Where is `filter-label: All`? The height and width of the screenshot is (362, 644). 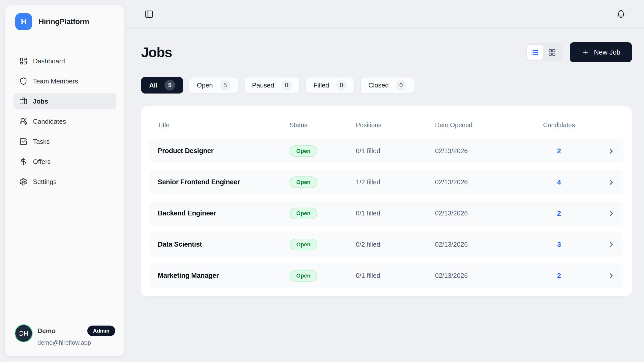
filter-label: All is located at coordinates (153, 85).